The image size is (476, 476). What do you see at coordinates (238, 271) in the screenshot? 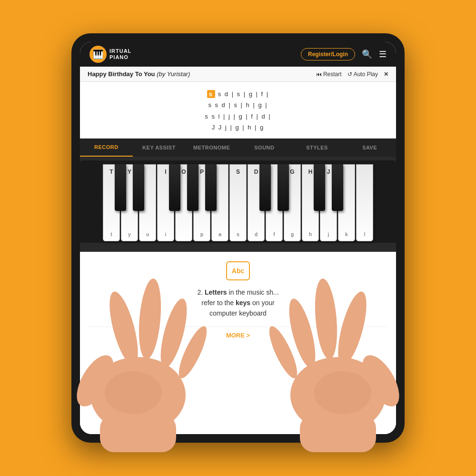
I see `info-icon-box: Abc` at bounding box center [238, 271].